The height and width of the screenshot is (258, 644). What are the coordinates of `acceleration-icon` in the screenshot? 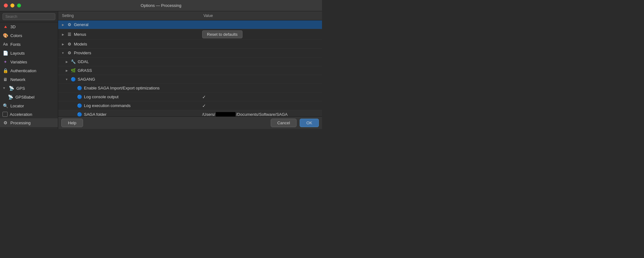 It's located at (5, 114).